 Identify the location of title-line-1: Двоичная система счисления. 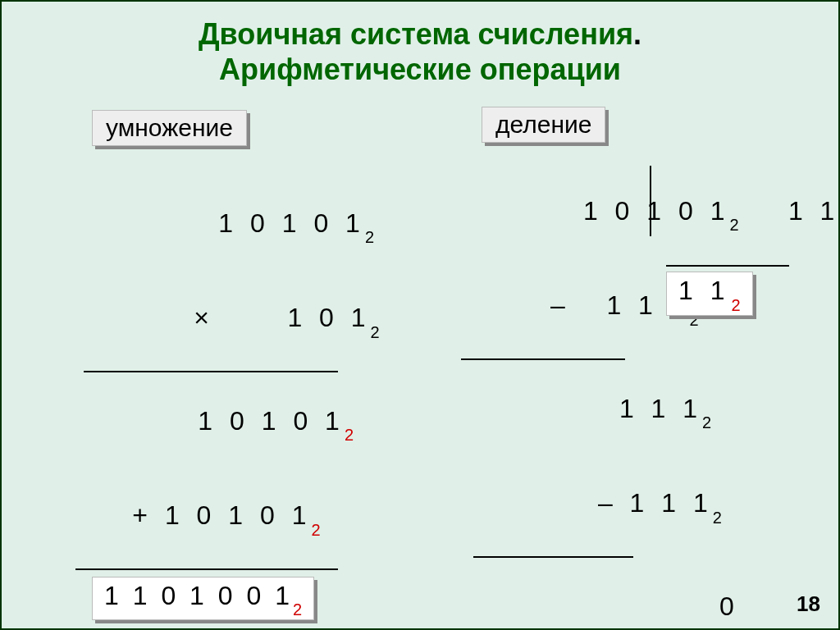
(416, 34).